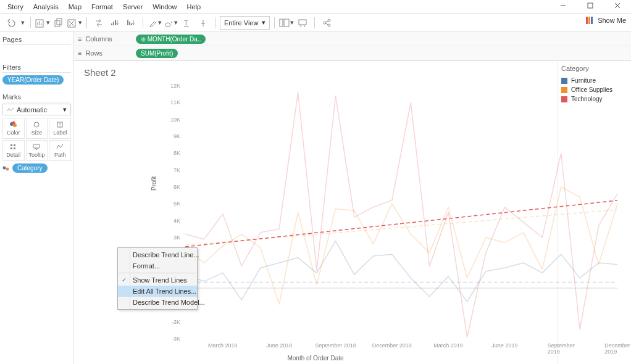 The width and height of the screenshot is (631, 364). Describe the element at coordinates (30, 168) in the screenshot. I see `marks-pill-category: Category` at that location.